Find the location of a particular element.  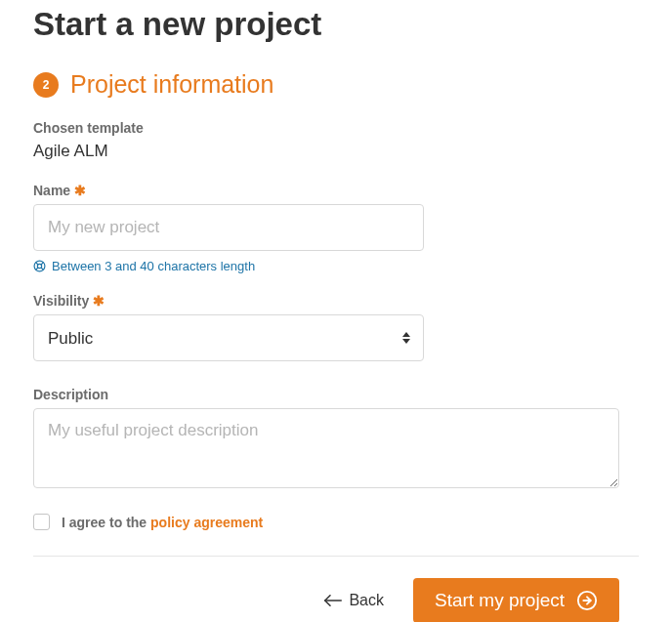

description-input is located at coordinates (326, 448).